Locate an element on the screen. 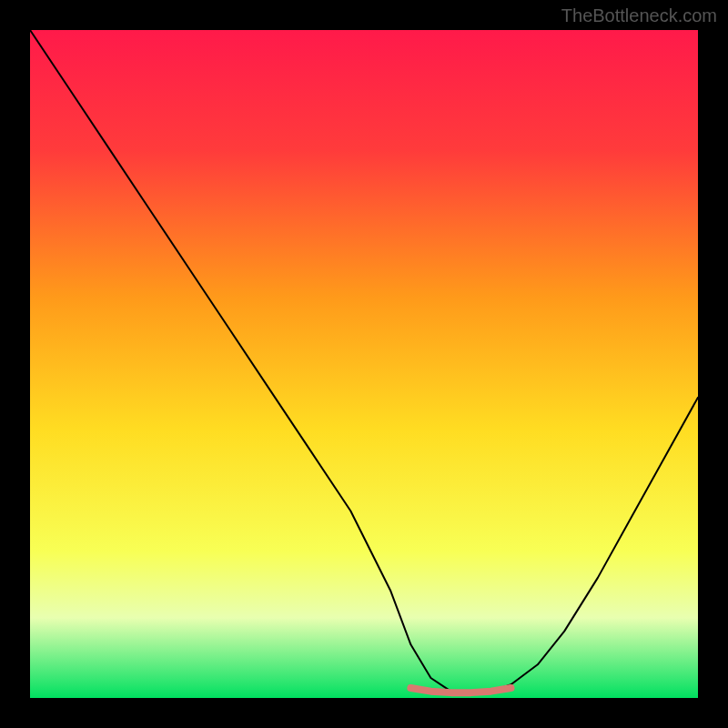 Image resolution: width=728 pixels, height=728 pixels. watermark-text: TheBottleneck.com is located at coordinates (639, 16).